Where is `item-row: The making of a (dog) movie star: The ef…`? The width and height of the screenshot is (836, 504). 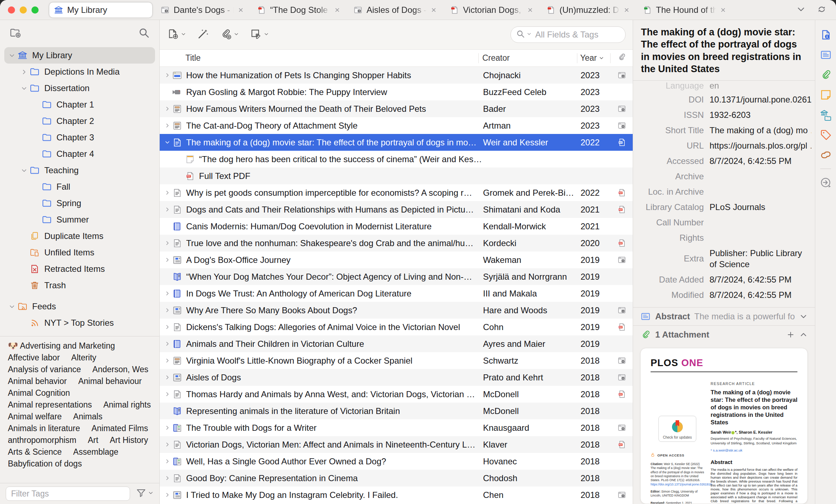 item-row: The making of a (dog) movie star: The ef… is located at coordinates (396, 142).